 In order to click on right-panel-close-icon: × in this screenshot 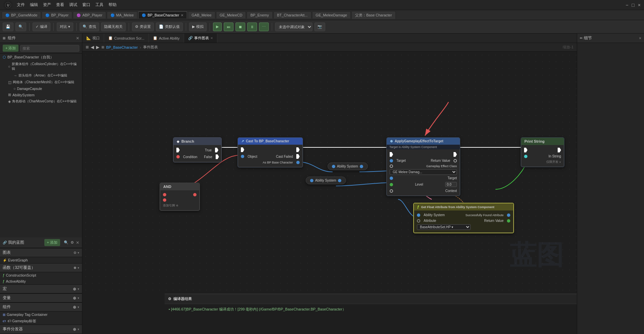, I will do `click(640, 38)`.